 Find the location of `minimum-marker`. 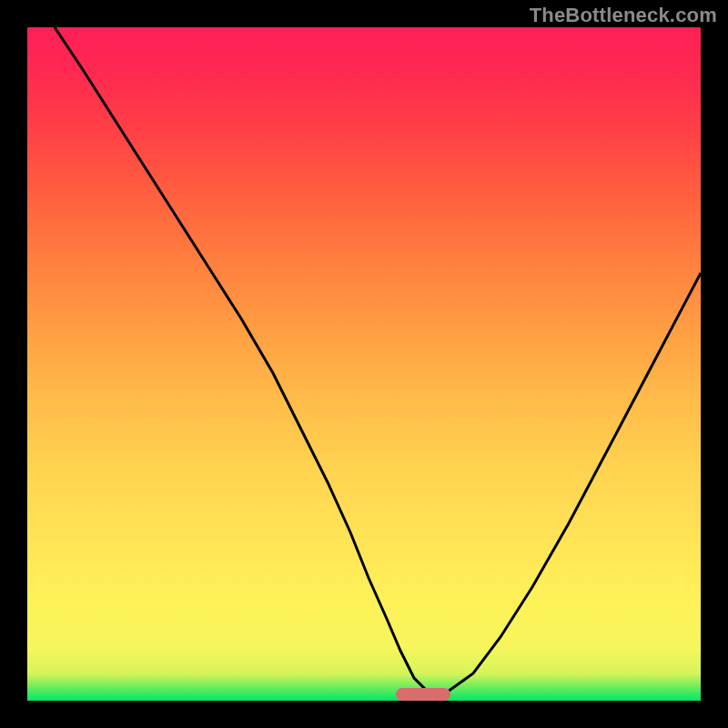

minimum-marker is located at coordinates (423, 694).